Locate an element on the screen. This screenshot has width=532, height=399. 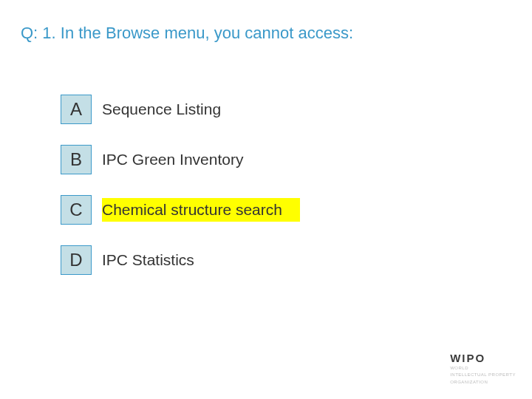
wipo-logo: WIPO WORLD INTELLECTUAL PROPERTY ORGANIZ… is located at coordinates (483, 369).